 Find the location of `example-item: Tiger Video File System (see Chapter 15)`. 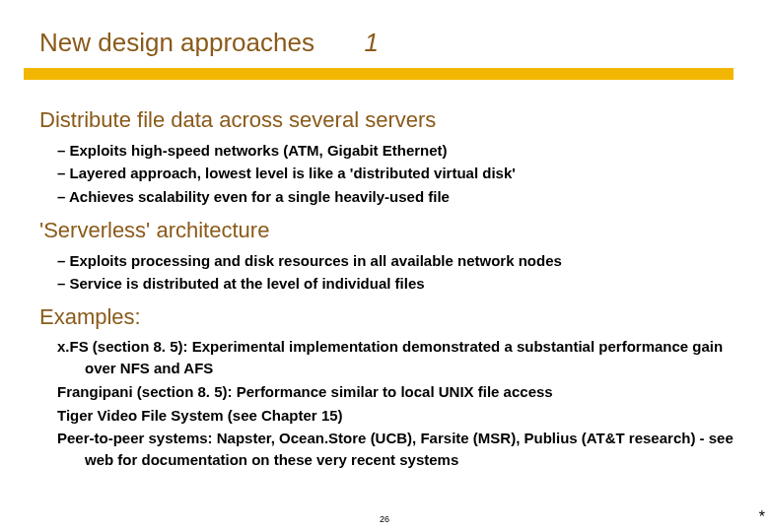

example-item: Tiger Video File System (see Chapter 15) is located at coordinates (398, 416).